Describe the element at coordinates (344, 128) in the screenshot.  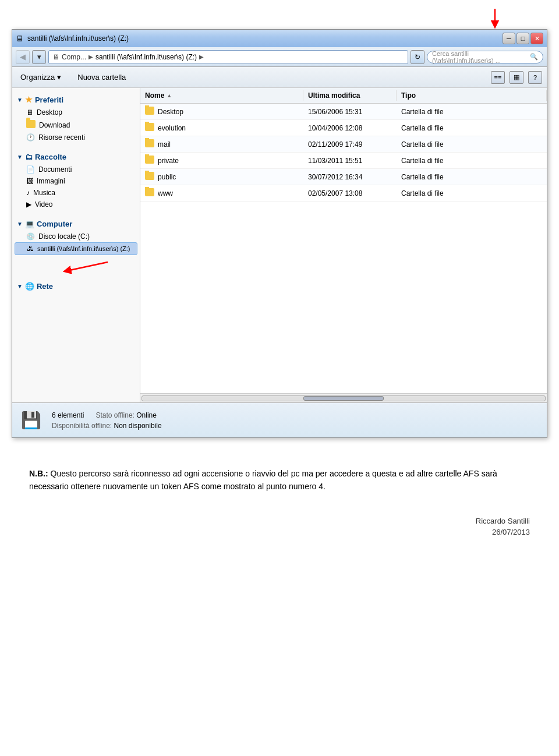
I see `table-row: evolution 10/04/2006 12:08 Cartella di f…` at that location.